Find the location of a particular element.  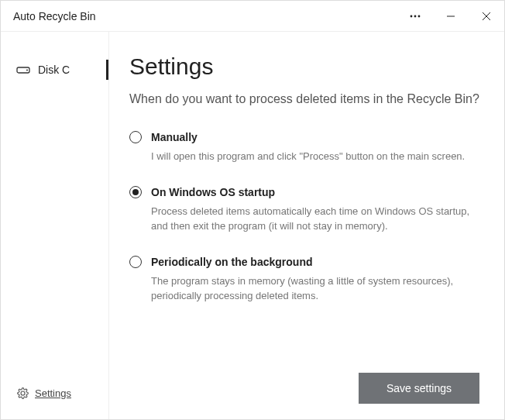

sidebar-settings-link: Settings is located at coordinates (54, 394).